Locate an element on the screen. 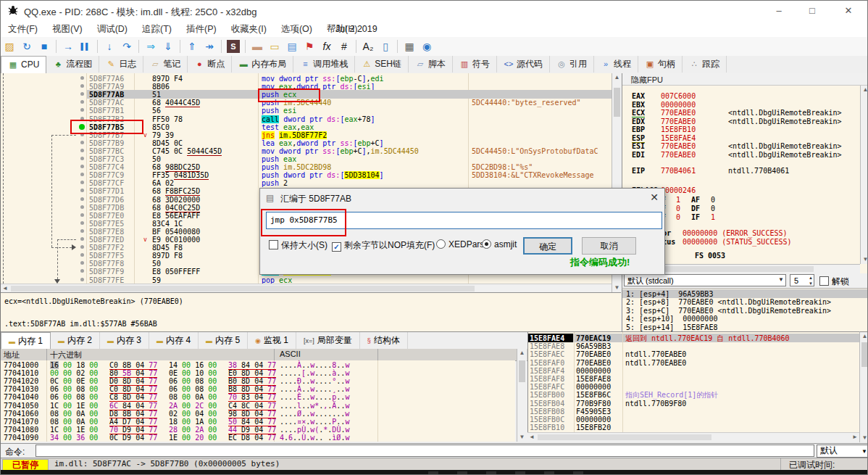 Image resolution: width=868 pixels, height=475 pixels. disasm-bytes: E8 56EAFAFF is located at coordinates (176, 216).